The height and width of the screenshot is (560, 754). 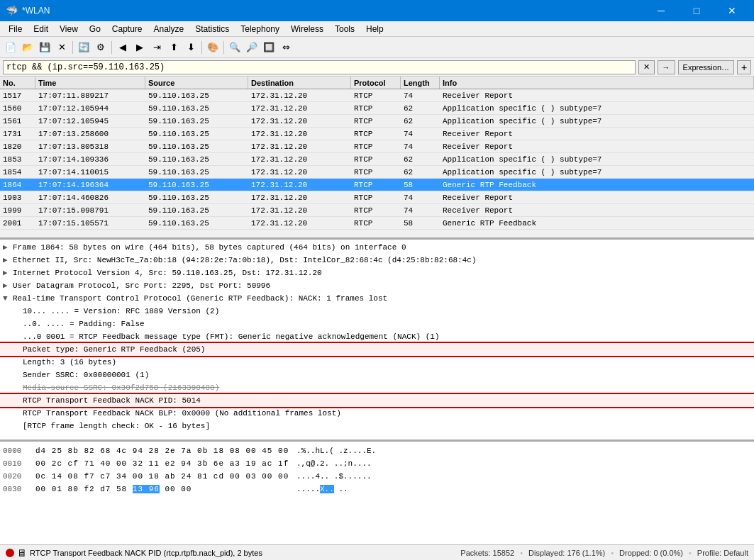 I want to click on detail-item: 10... .... = Version: RFC 1889 Version (…, so click(x=377, y=311).